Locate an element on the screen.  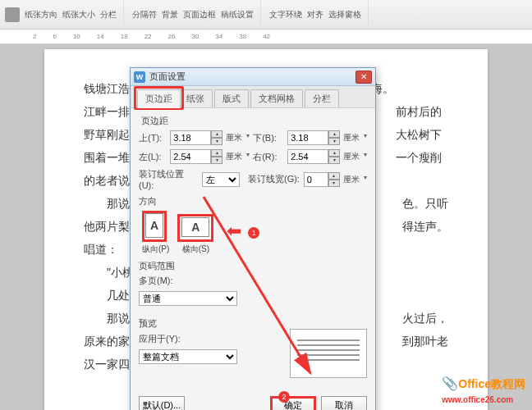
portrait-option: A 纵向(P) is located at coordinates (156, 233).